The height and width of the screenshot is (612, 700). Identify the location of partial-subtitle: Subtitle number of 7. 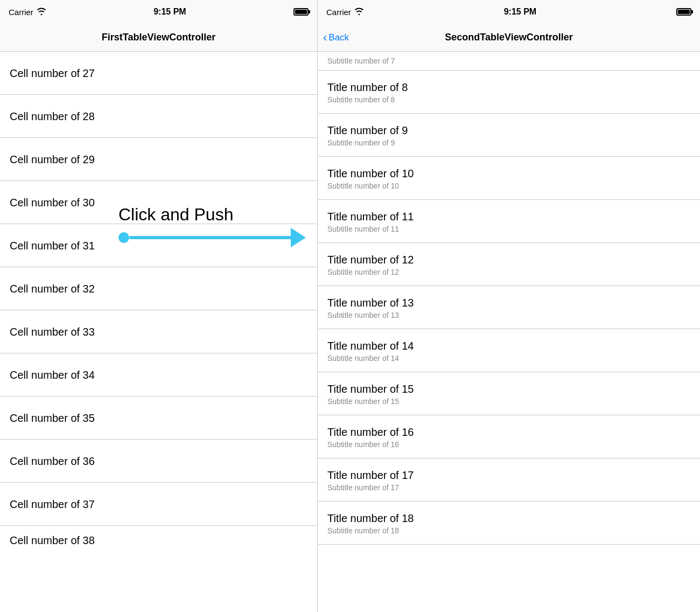
(361, 61).